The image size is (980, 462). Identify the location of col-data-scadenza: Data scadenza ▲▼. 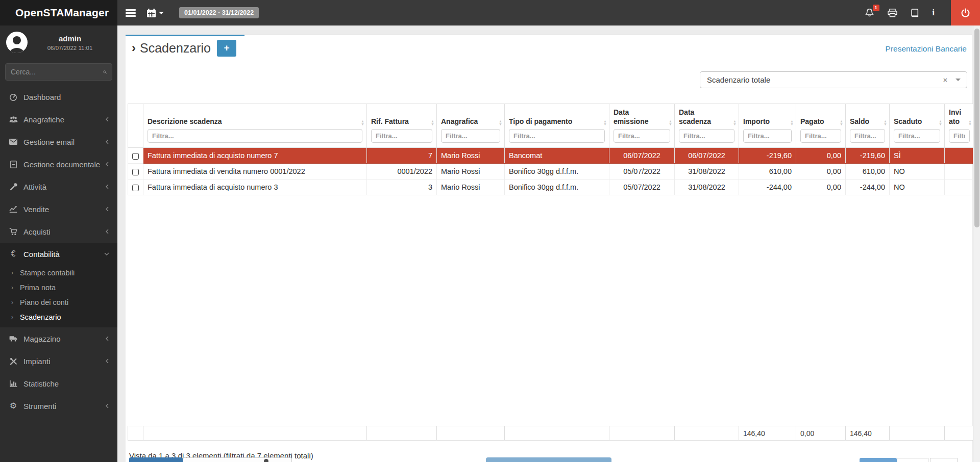
(707, 126).